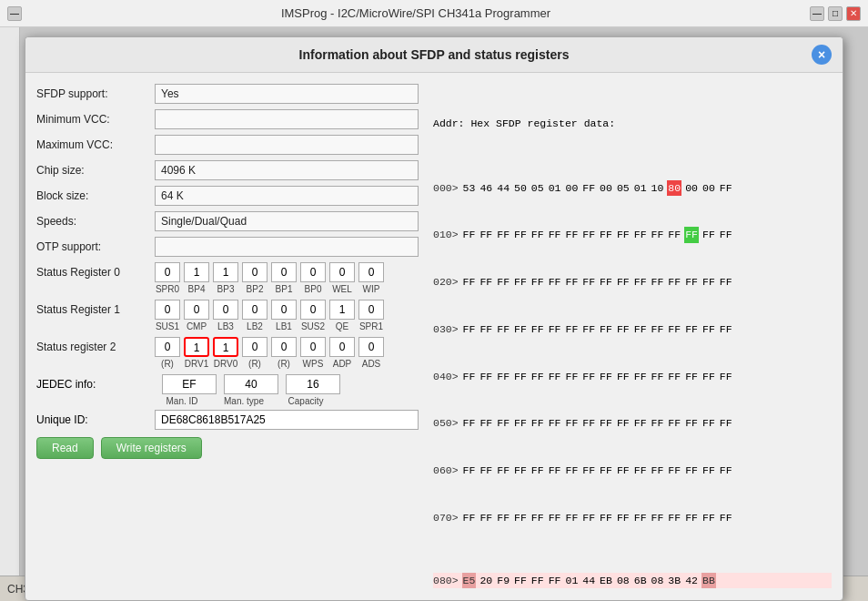 Image resolution: width=868 pixels, height=601 pixels. I want to click on bit-cell-sr2-2: 1, so click(226, 347).